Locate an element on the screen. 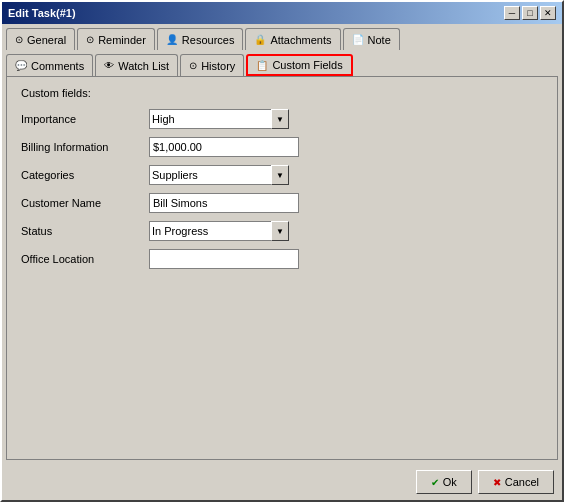  select-wrapper-importance: High Medium Low ▼ is located at coordinates (219, 119).